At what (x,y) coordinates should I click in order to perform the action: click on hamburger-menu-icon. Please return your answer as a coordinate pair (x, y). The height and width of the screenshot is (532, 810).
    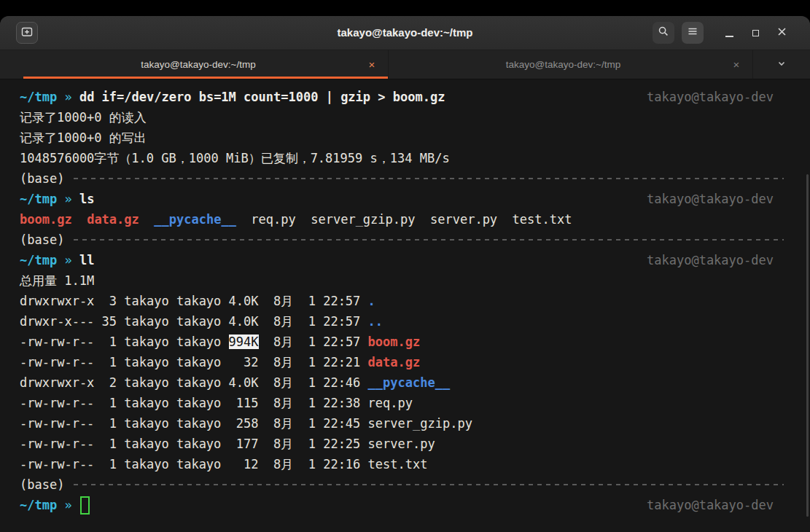
    Looking at the image, I should click on (693, 33).